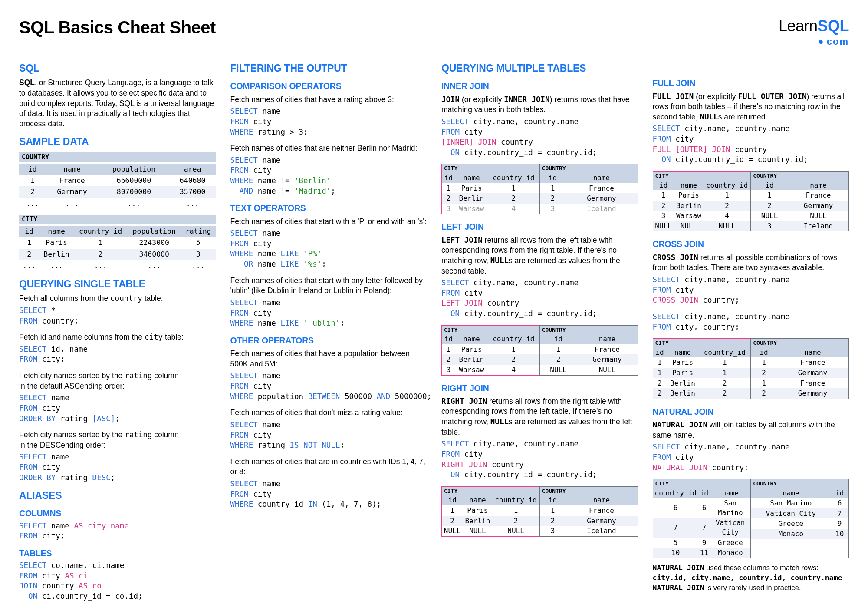 The image size is (868, 614). What do you see at coordinates (117, 440) in the screenshot?
I see `desc-orderdesc: Fetch city names sorted by the rating co…` at bounding box center [117, 440].